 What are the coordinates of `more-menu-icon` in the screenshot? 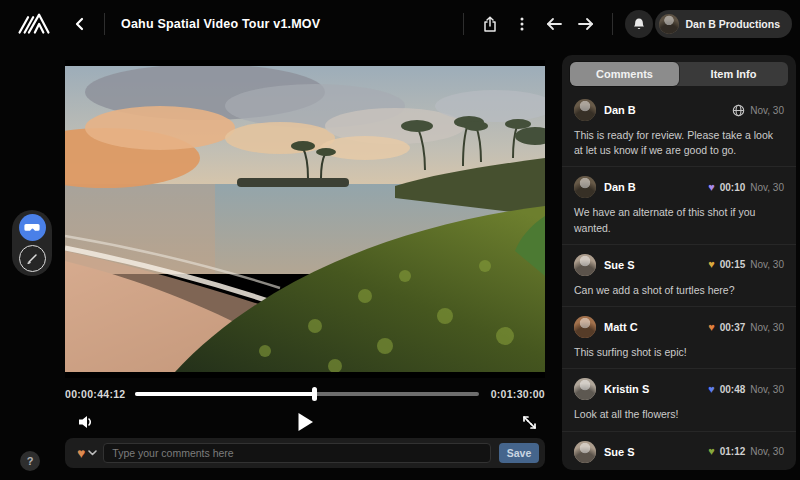 It's located at (522, 24).